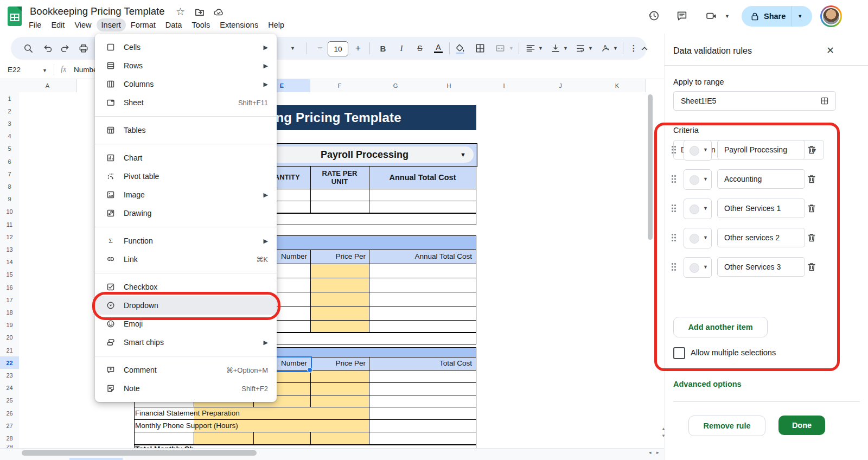  Describe the element at coordinates (401, 48) in the screenshot. I see `italic-icon: I` at that location.